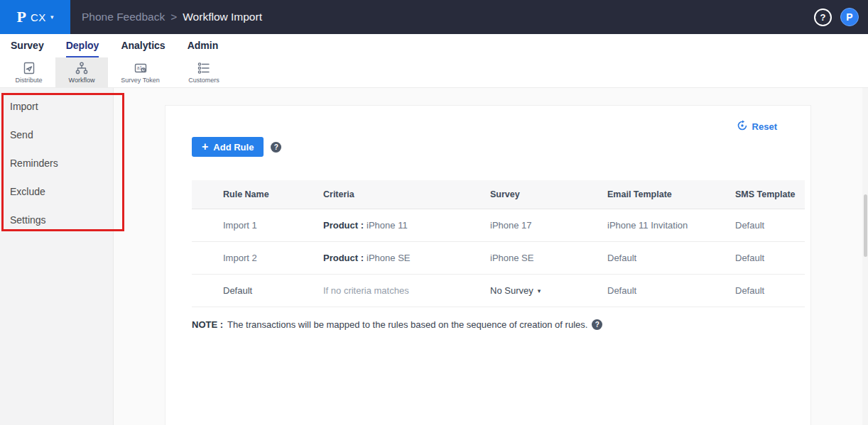 The image size is (868, 425). I want to click on criteria-cell: If no criteria matches, so click(406, 291).